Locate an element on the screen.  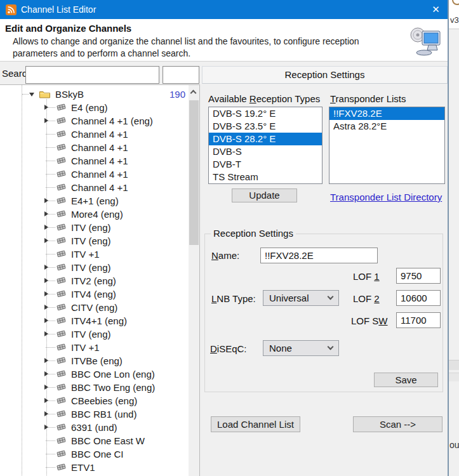
reception-types-listbox: DVB-S 19.2° EDVB-S 23.5° EDVB-S 28.2° ED… is located at coordinates (265, 145).